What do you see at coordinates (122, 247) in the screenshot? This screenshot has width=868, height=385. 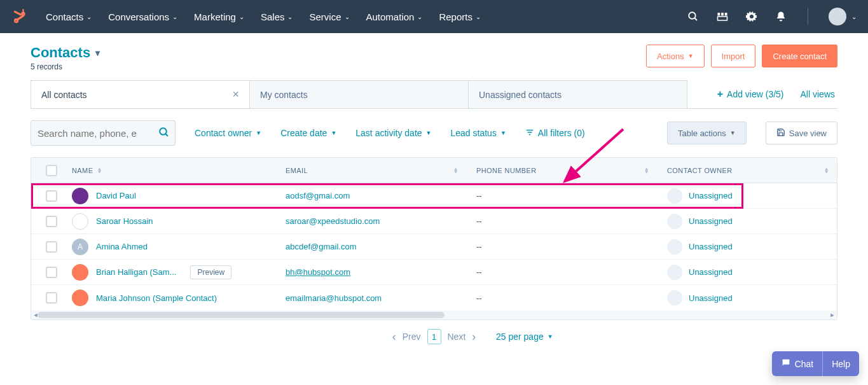 I see `contact-name-link: Amina Ahmed` at bounding box center [122, 247].